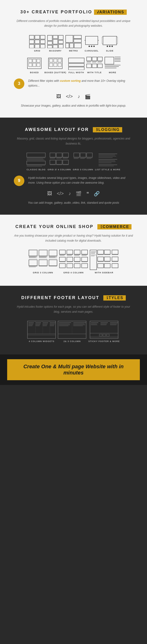 The height and width of the screenshot is (644, 147). I want to click on masonry-thumb-icon, so click(56, 42).